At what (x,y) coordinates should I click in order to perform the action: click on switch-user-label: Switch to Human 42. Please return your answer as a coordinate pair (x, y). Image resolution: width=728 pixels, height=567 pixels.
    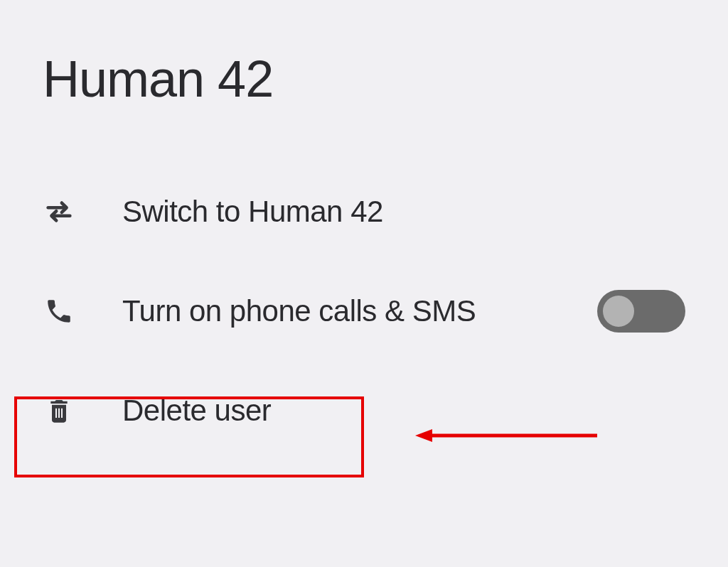
    Looking at the image, I should click on (253, 212).